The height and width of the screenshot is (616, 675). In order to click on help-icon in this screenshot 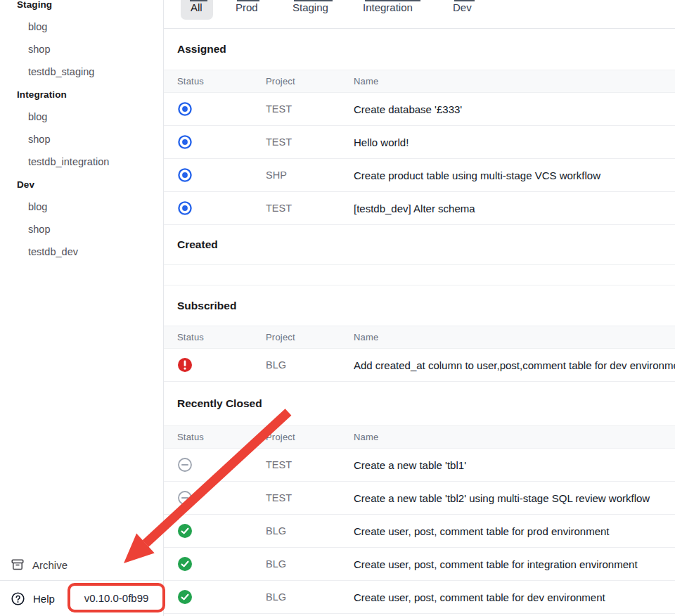, I will do `click(18, 599)`.